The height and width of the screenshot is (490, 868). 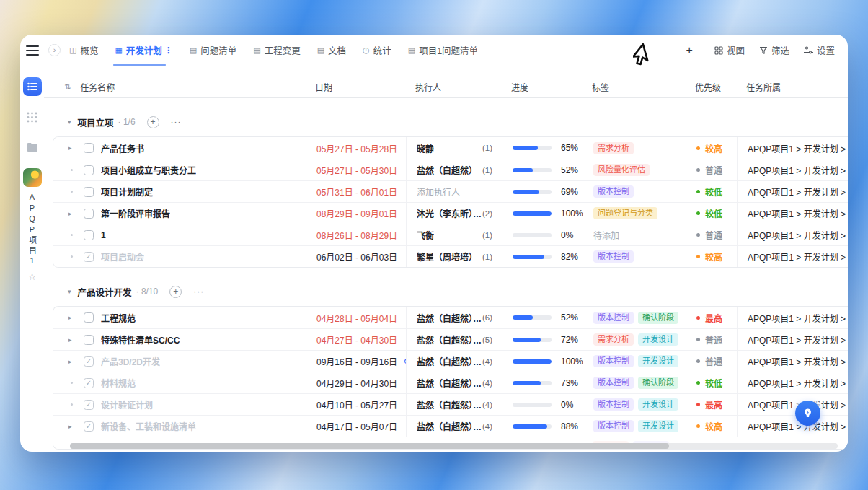 What do you see at coordinates (356, 170) in the screenshot?
I see `task-date: 05月27日 - 05月30日 ↻` at bounding box center [356, 170].